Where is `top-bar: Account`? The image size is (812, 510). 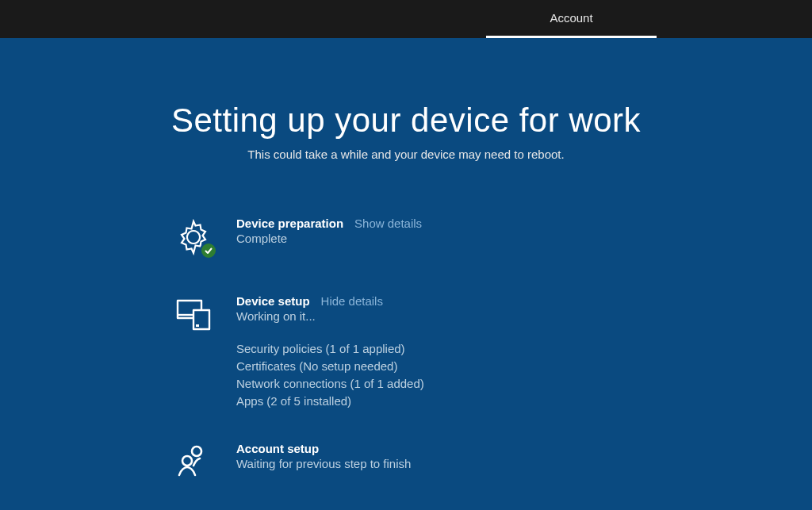 top-bar: Account is located at coordinates (406, 19).